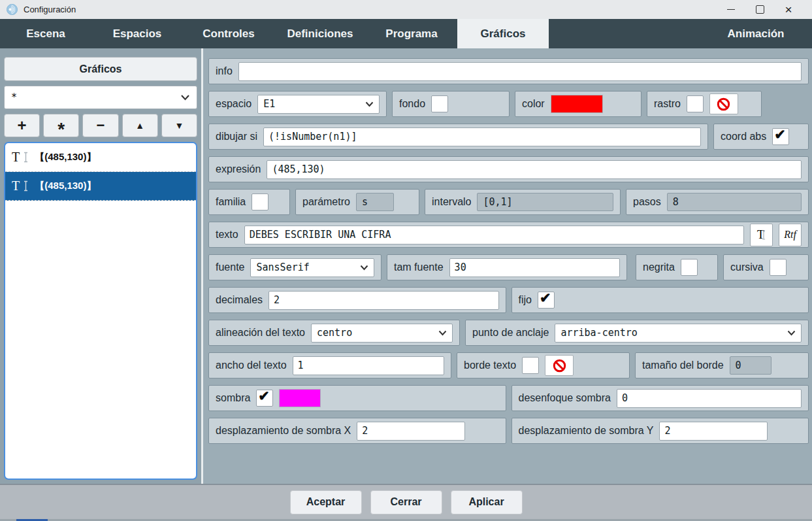  What do you see at coordinates (709, 399) in the screenshot?
I see `desenfoque-input` at bounding box center [709, 399].